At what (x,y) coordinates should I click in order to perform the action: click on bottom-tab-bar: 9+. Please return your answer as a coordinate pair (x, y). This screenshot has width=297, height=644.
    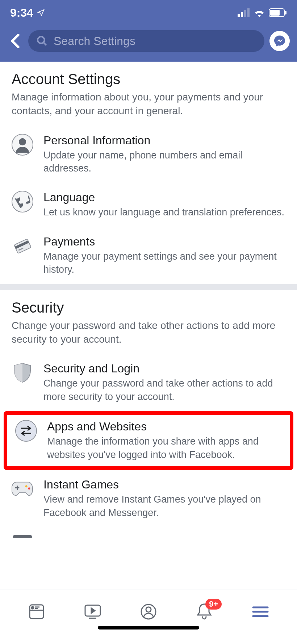
    Looking at the image, I should click on (148, 611).